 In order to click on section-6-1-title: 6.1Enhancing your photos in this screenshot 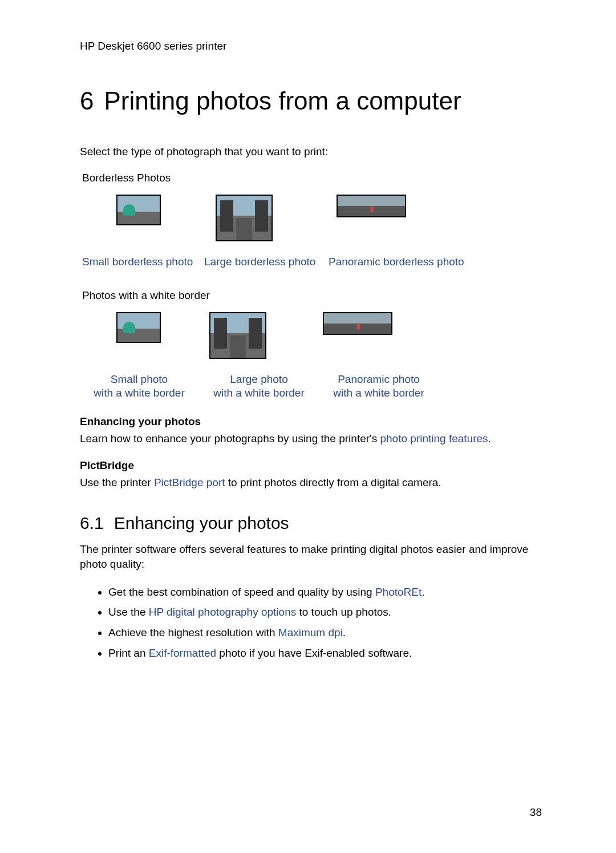, I will do `click(311, 523)`.